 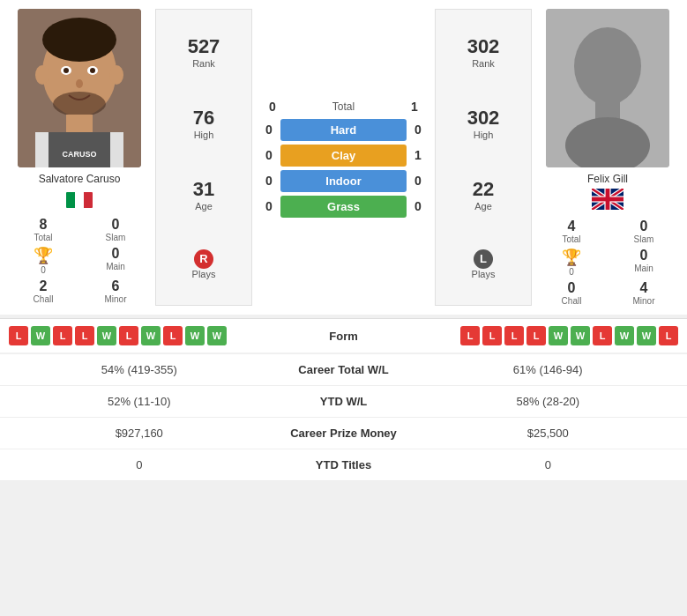 What do you see at coordinates (205, 52) in the screenshot?
I see `left-rank: 527 Rank` at bounding box center [205, 52].